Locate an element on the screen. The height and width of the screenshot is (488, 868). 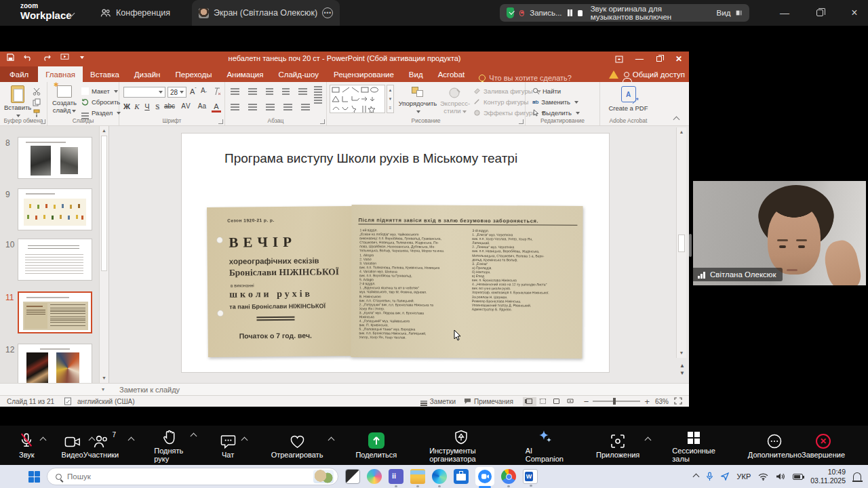
drawing-dialog-launcher-icon is located at coordinates (521, 122).